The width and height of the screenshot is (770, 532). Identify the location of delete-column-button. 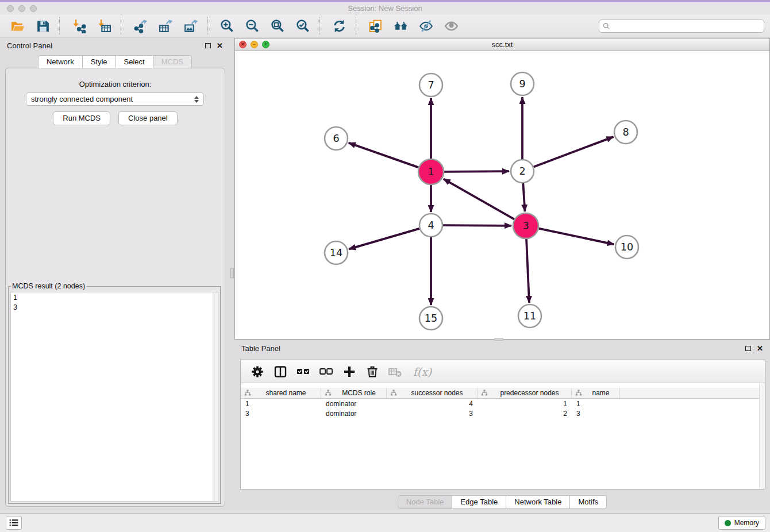
(372, 372).